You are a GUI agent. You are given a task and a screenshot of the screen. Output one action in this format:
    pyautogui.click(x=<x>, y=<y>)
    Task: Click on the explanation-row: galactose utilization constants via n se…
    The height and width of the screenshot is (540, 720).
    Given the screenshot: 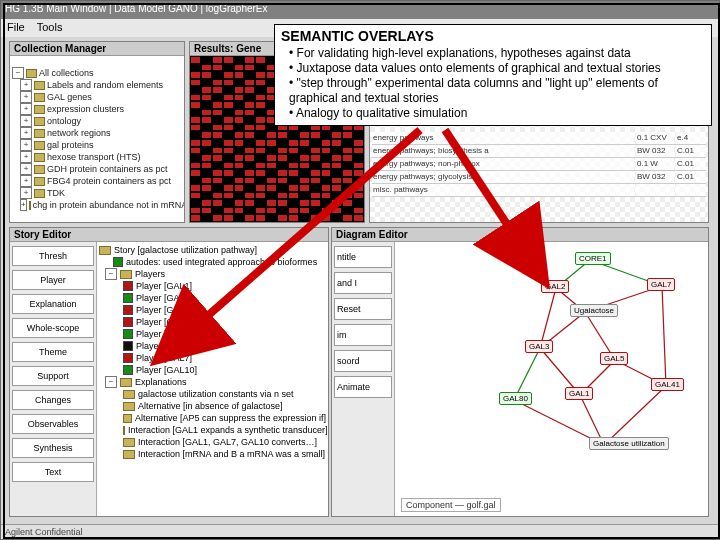 What is the action you would take?
    pyautogui.click(x=212, y=394)
    